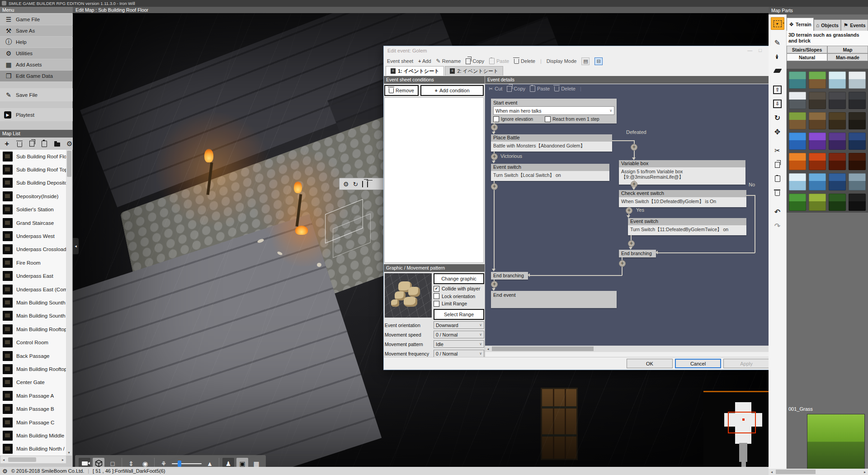 Image resolution: width=868 pixels, height=475 pixels. Describe the element at coordinates (131, 462) in the screenshot. I see `camera-height-icon: ⇕` at that location.